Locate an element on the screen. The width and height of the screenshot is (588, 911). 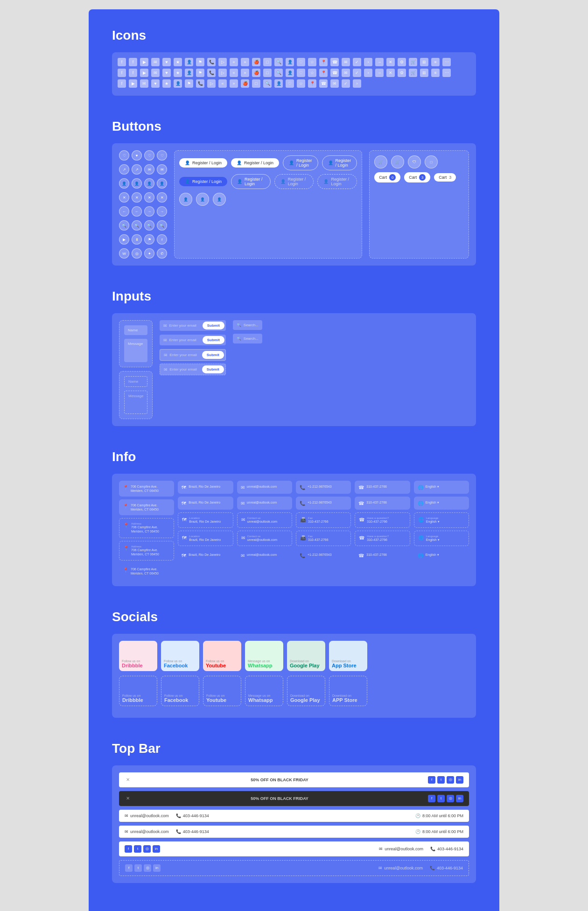
btn-user2: 👤 is located at coordinates (137, 183).